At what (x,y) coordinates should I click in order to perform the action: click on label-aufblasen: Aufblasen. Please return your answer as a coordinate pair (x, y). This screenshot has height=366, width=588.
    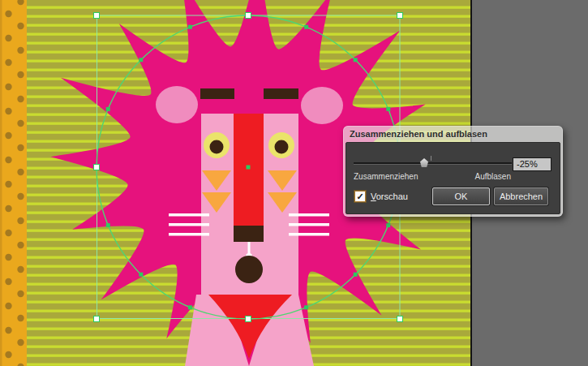
    Looking at the image, I should click on (493, 177).